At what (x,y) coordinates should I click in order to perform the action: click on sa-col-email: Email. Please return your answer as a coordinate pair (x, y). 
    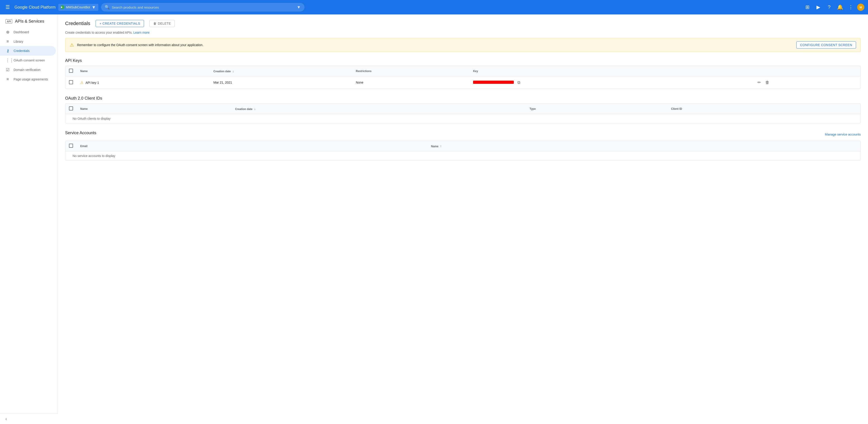
    Looking at the image, I should click on (252, 146).